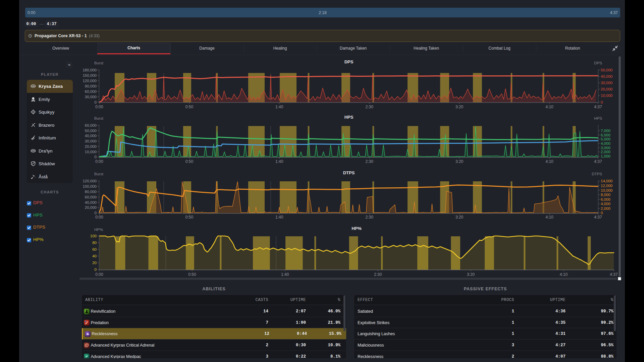 The image size is (644, 362). I want to click on svg-text: 5,000, so click(606, 139).